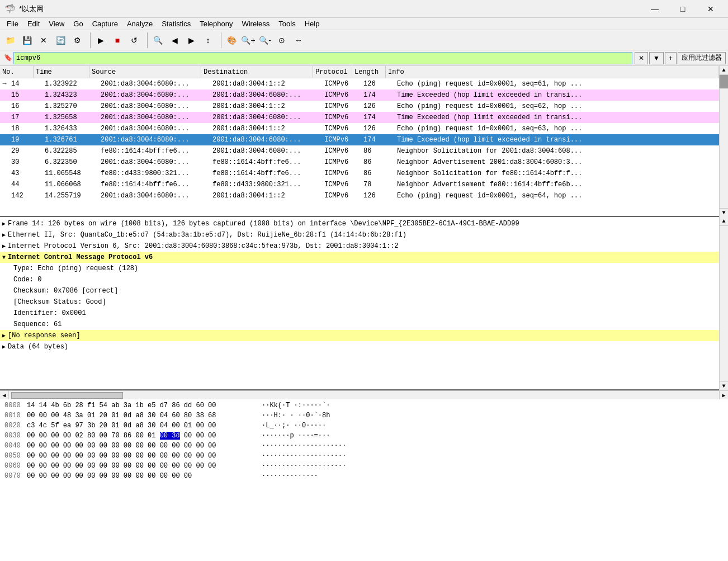  I want to click on detail-row: ▶ Internet Protocol Version 6, Src: 2001…, so click(360, 246).